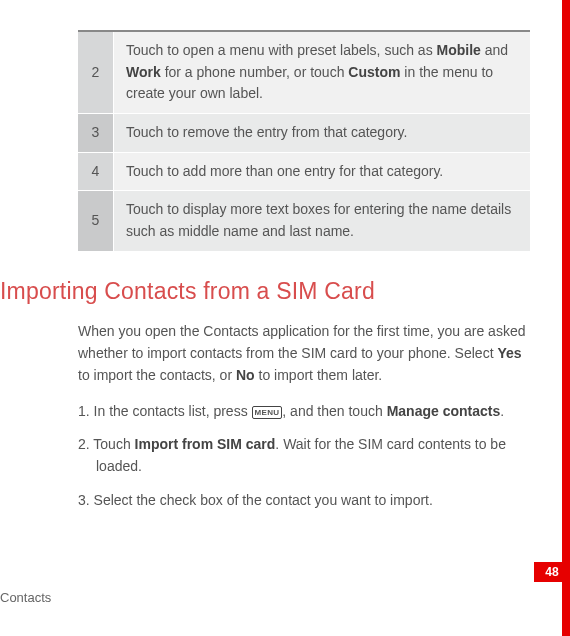 This screenshot has width=570, height=636. Describe the element at coordinates (306, 412) in the screenshot. I see `step-item: 1. In the contacts list, press MENU, and…` at that location.